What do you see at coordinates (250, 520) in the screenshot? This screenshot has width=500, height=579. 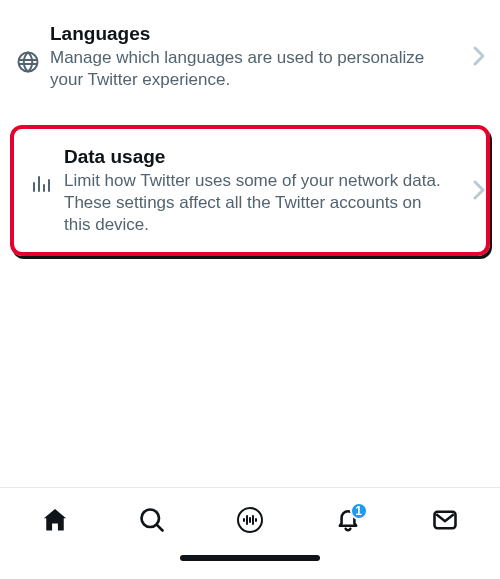 I see `tabs: 1` at bounding box center [250, 520].